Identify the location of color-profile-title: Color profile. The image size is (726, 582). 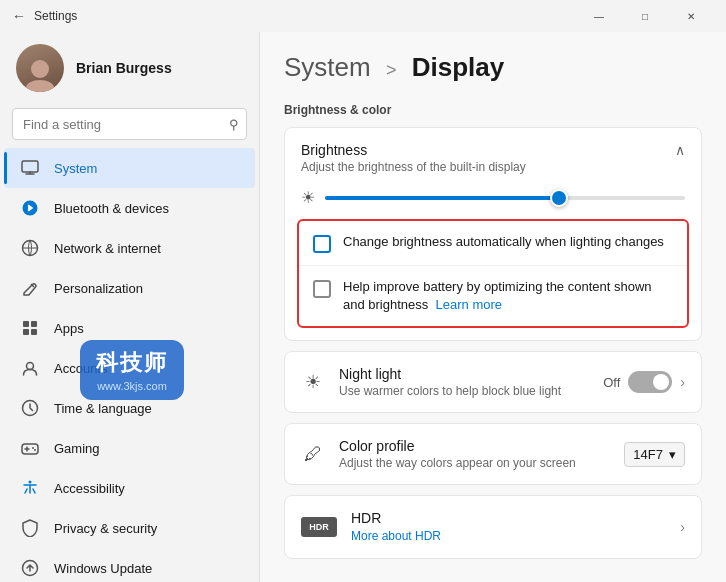
(474, 446).